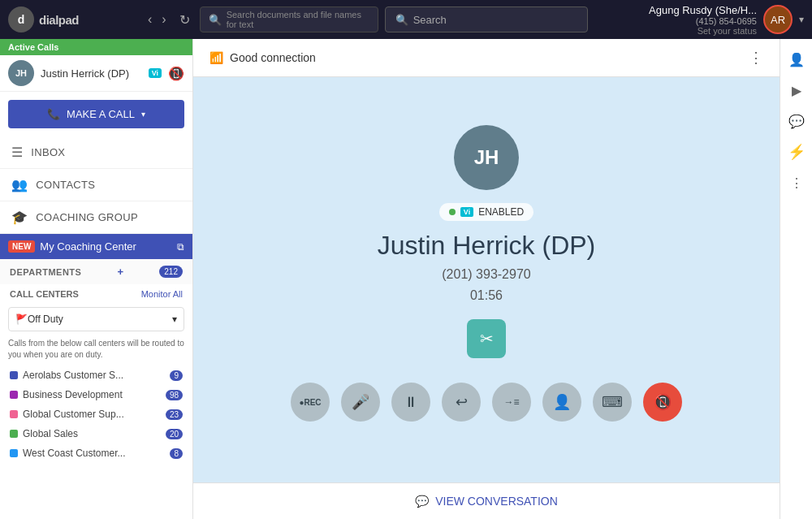 This screenshot has width=812, height=519. I want to click on off-duty-dropdown: 🚩 Off Duty ▾, so click(96, 319).